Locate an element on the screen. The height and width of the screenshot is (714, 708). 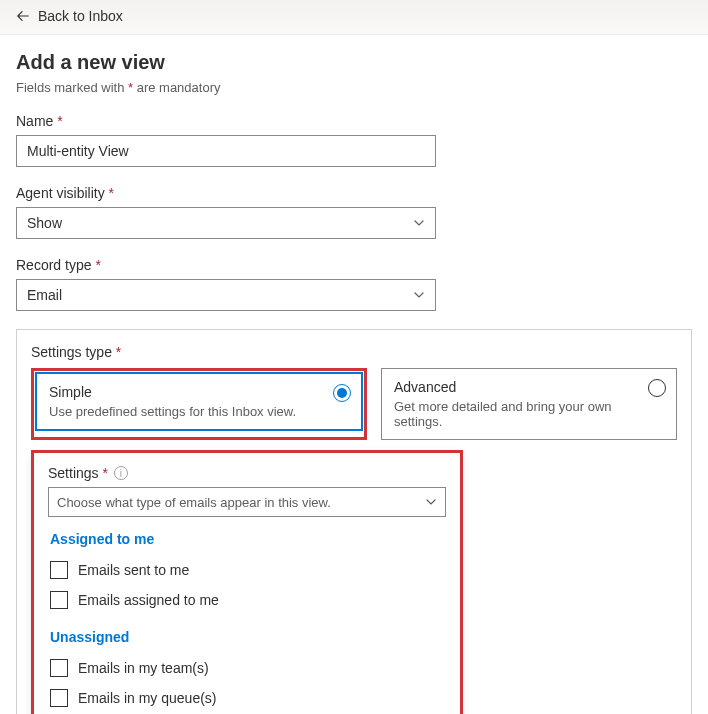
option-emails-assigned-to-me: Emails assigned to me is located at coordinates (247, 600).